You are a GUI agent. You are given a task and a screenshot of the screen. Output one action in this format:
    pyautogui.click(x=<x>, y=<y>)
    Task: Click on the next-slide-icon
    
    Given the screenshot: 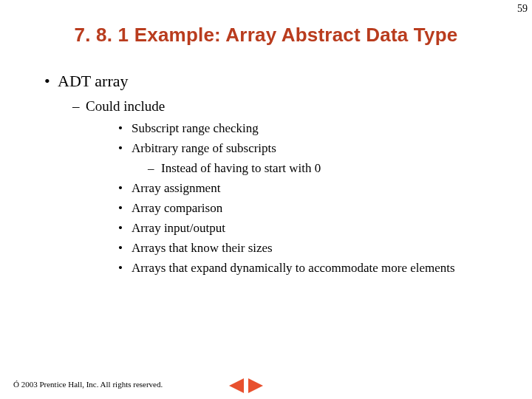 What is the action you would take?
    pyautogui.click(x=256, y=386)
    